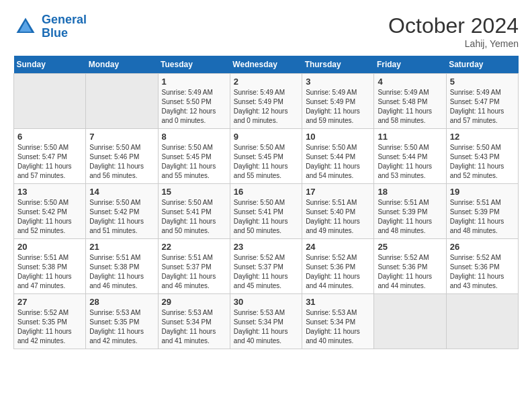 The image size is (532, 411). Describe the element at coordinates (64, 19) in the screenshot. I see `logo-line1: General` at that location.